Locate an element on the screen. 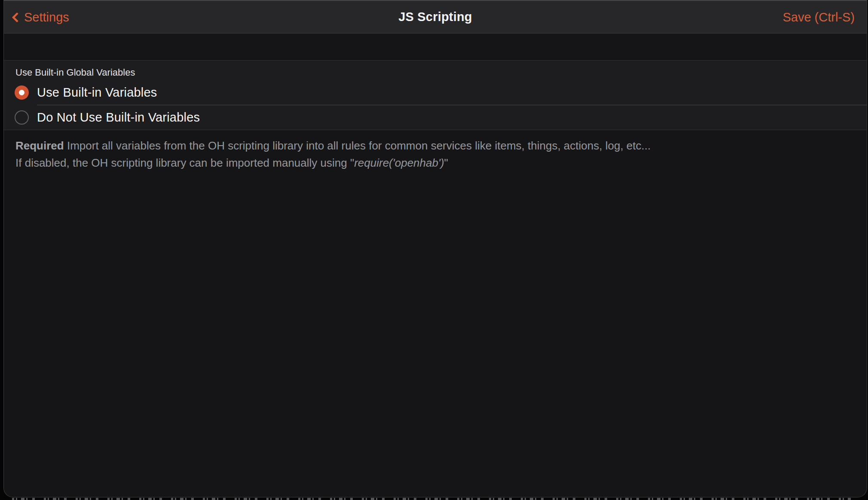 This screenshot has width=868, height=500. description-line2-code: require('openhab') is located at coordinates (399, 163).